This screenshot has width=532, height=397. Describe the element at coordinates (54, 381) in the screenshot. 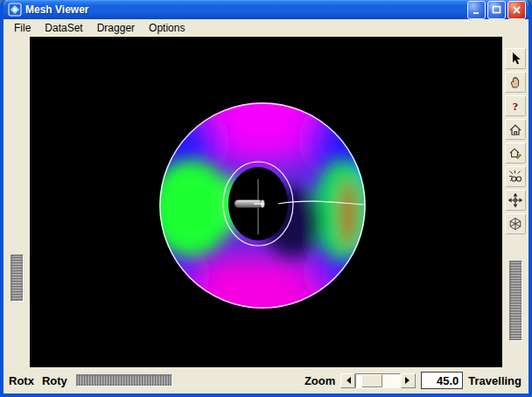

I see `roty-label: Roty` at that location.